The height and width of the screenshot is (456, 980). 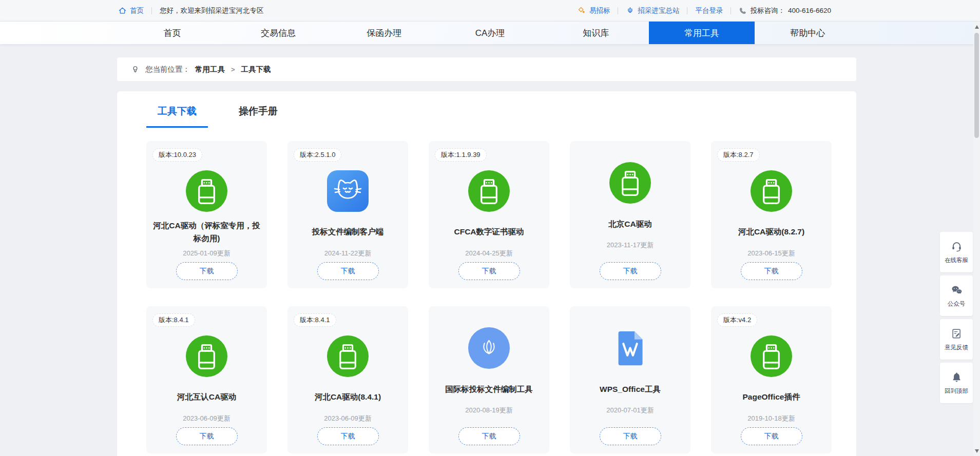 What do you see at coordinates (957, 290) in the screenshot?
I see `wechat-icon` at bounding box center [957, 290].